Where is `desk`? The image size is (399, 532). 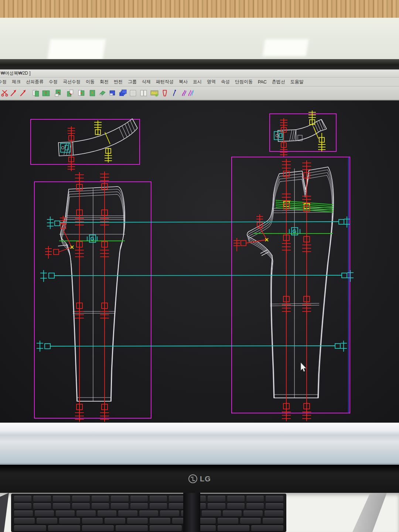
desk is located at coordinates (200, 512).